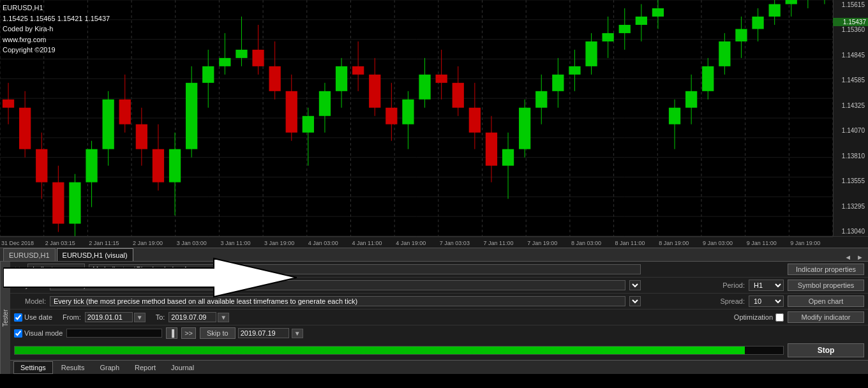  What do you see at coordinates (172, 333) in the screenshot?
I see `forward-button: ▐` at bounding box center [172, 333].